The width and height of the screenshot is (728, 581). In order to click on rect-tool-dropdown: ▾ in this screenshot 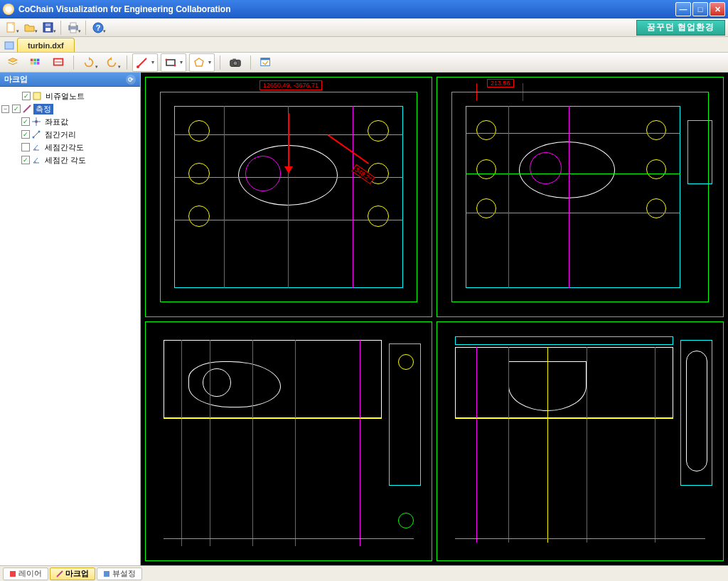, I will do `click(181, 63)`.